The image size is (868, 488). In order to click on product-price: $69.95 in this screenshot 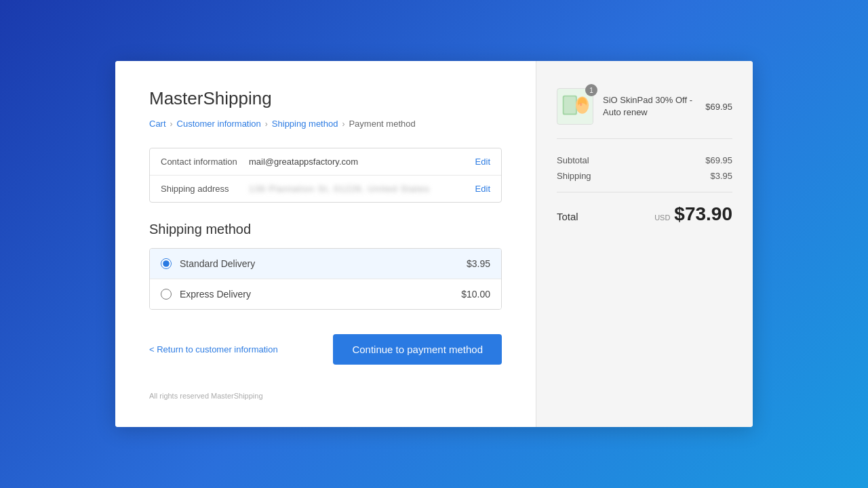, I will do `click(719, 107)`.